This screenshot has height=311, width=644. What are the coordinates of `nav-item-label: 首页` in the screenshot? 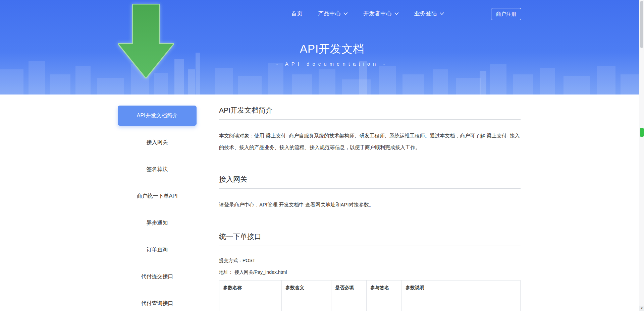 It's located at (297, 13).